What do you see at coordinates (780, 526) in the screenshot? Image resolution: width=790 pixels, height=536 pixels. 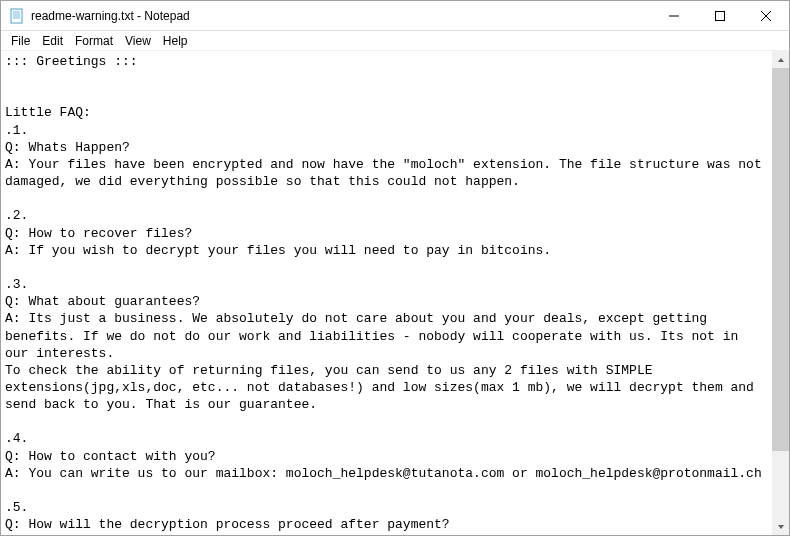 I see `scroll-down-button` at bounding box center [780, 526].